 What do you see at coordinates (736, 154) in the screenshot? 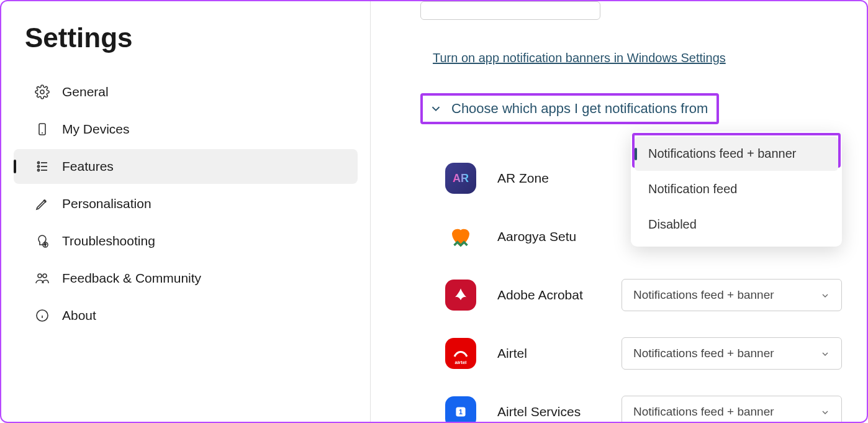
I see `dropdown-option-feed-banner: Notifications feed + banner` at bounding box center [736, 154].